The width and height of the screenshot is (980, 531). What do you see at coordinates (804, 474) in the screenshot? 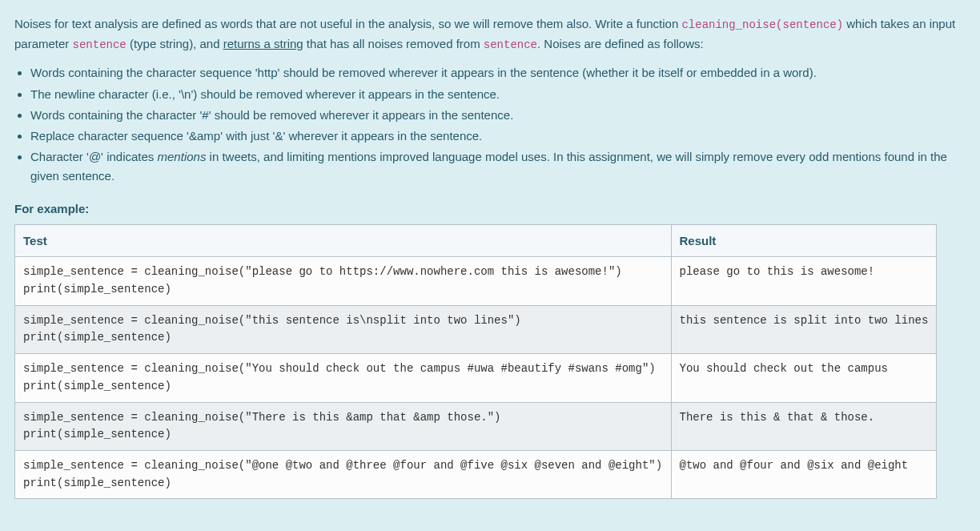
I see `cell-result: @two and @four and @six and @eight` at bounding box center [804, 474].